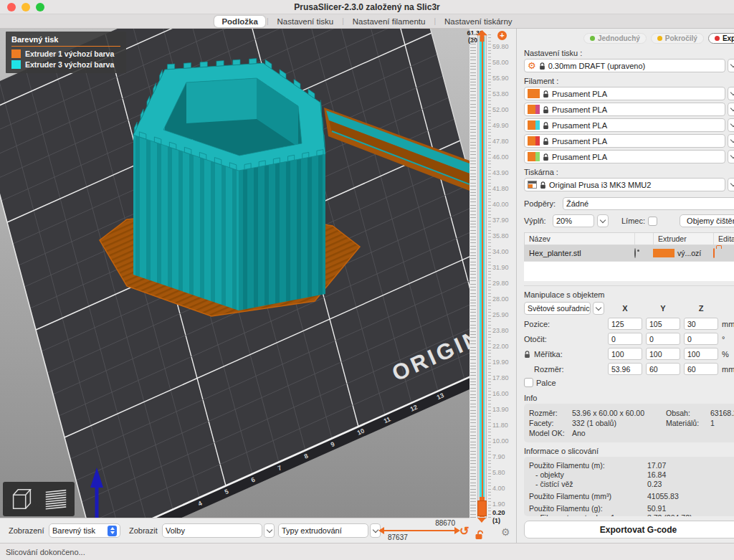 The image size is (734, 560). I want to click on printer-preset-chevron, so click(731, 185).